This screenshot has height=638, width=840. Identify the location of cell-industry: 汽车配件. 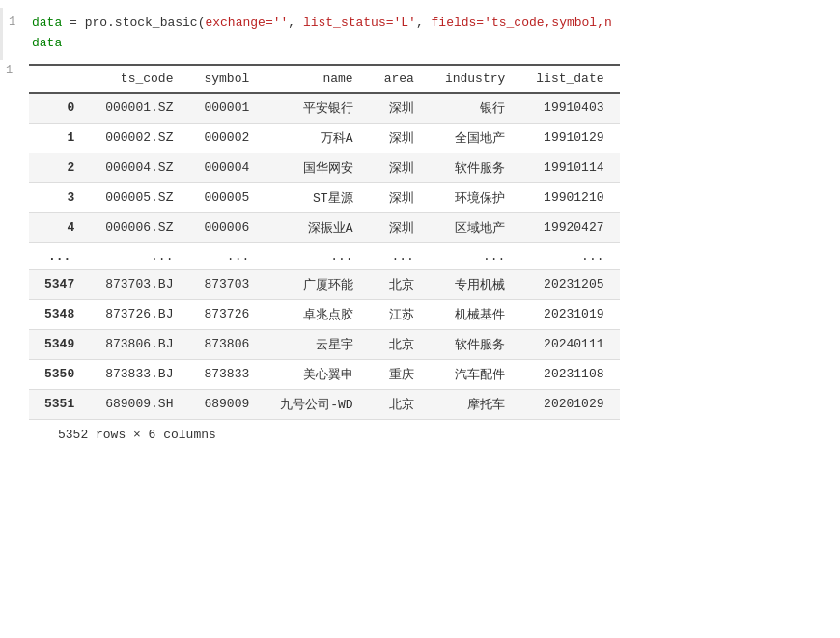
(475, 374).